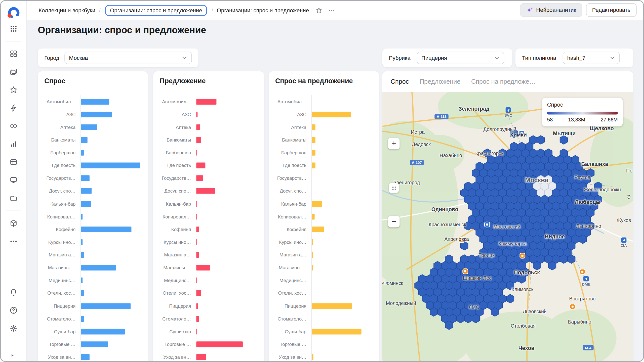  Describe the element at coordinates (401, 303) in the screenshot. I see `map-city-label: Молодежный` at that location.